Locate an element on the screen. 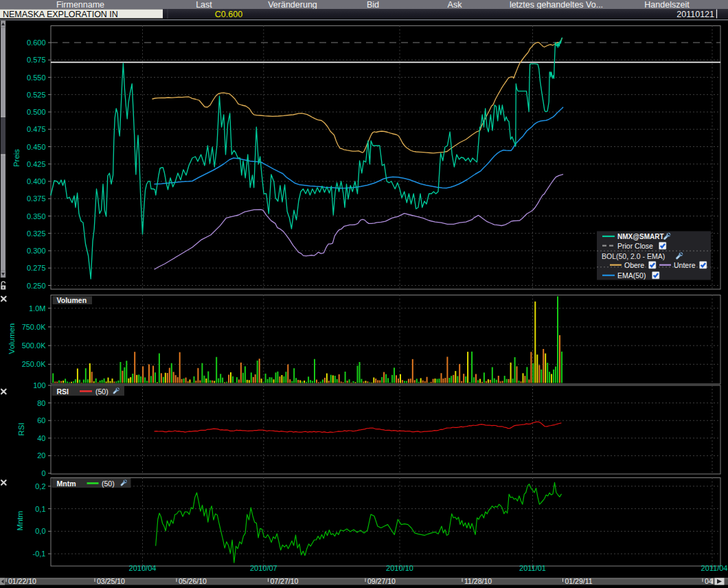 Image resolution: width=728 pixels, height=588 pixels. svg-text: 0.375 is located at coordinates (36, 199).